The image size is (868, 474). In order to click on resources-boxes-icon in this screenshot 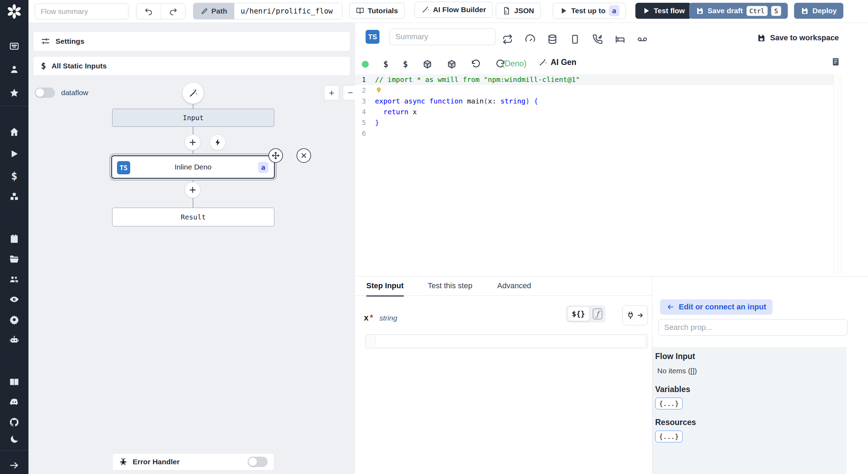, I will do `click(14, 197)`.